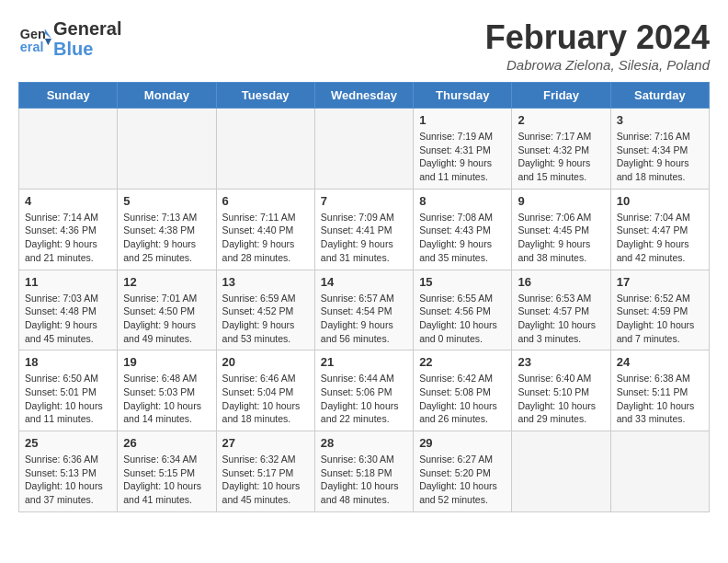 This screenshot has width=728, height=563. What do you see at coordinates (364, 46) in the screenshot?
I see `page-header: Gen eral General Blue February 2024 Dabr…` at bounding box center [364, 46].